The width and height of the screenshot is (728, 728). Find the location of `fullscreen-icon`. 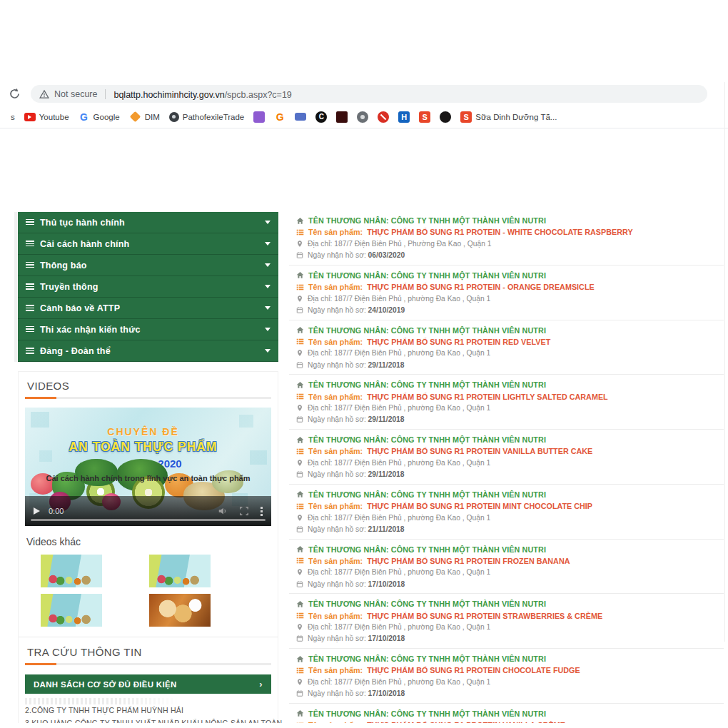

fullscreen-icon is located at coordinates (244, 511).